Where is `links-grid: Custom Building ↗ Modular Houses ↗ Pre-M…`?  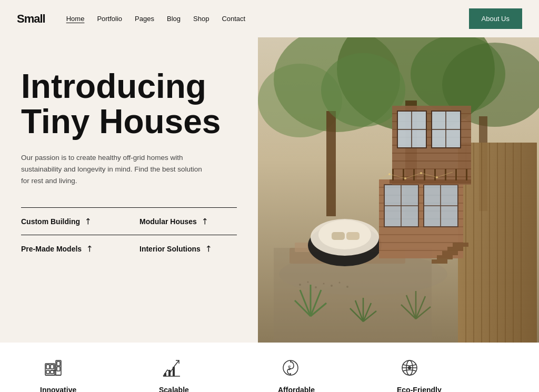
links-grid: Custom Building ↗ Modular Houses ↗ Pre-M… is located at coordinates (129, 235).